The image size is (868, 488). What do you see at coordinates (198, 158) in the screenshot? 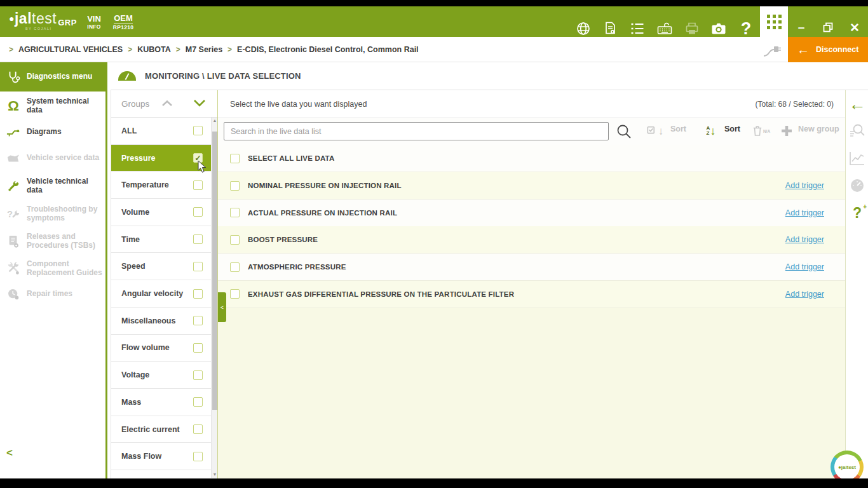
I see `group-checkbox-checked: ✓` at bounding box center [198, 158].